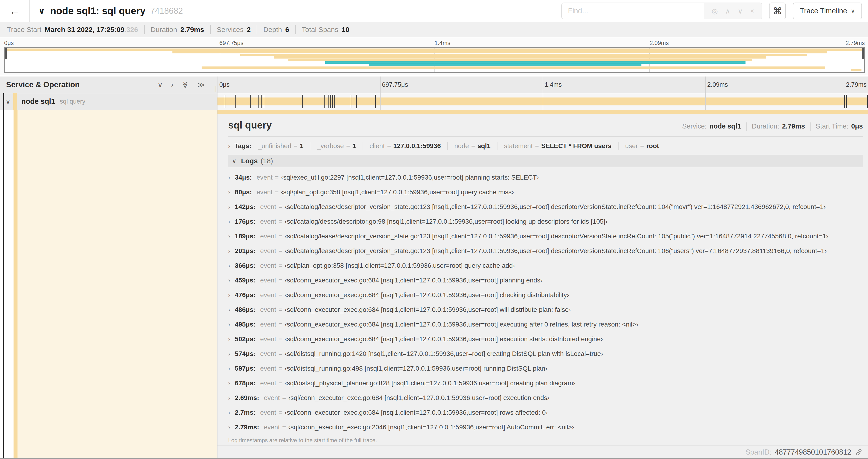 This screenshot has width=868, height=459. What do you see at coordinates (777, 11) in the screenshot?
I see `keyboard-shortcuts-button: ⌘` at bounding box center [777, 11].